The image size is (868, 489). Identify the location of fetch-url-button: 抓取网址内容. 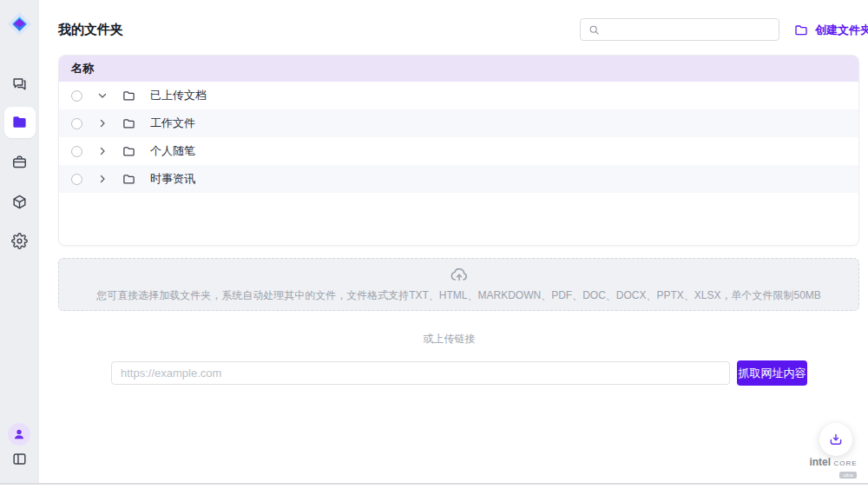
(773, 373).